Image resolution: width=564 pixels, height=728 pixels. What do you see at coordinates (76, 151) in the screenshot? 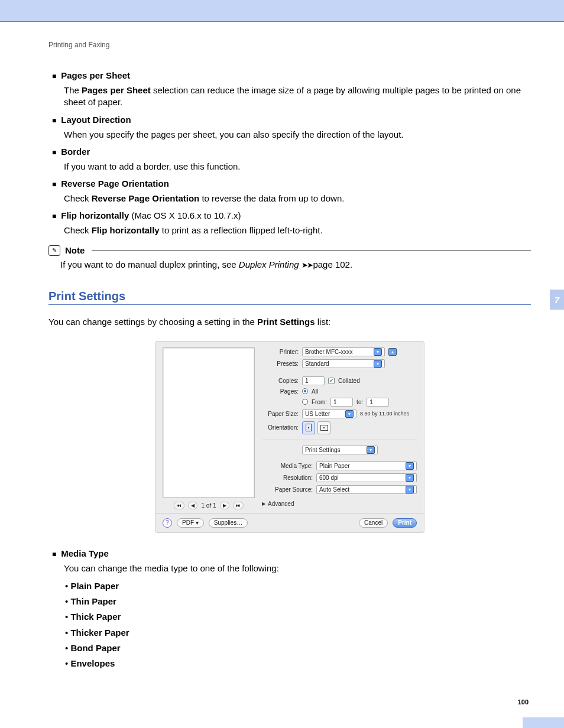
I see `feature-title-border: Border` at bounding box center [76, 151].